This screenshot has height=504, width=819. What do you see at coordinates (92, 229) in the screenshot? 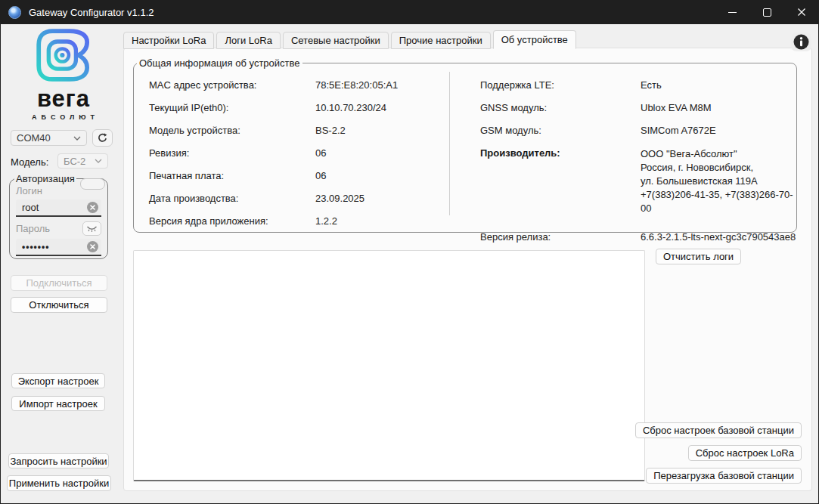
I see `eye-closed-icon` at bounding box center [92, 229].